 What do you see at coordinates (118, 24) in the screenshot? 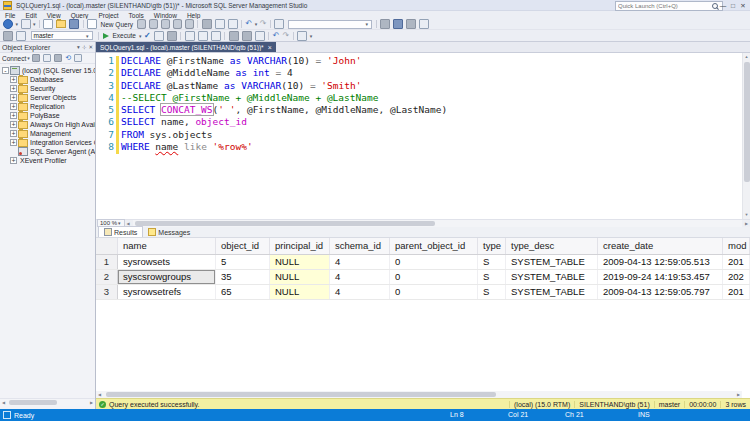
I see `new-query-button: New Query` at bounding box center [118, 24].